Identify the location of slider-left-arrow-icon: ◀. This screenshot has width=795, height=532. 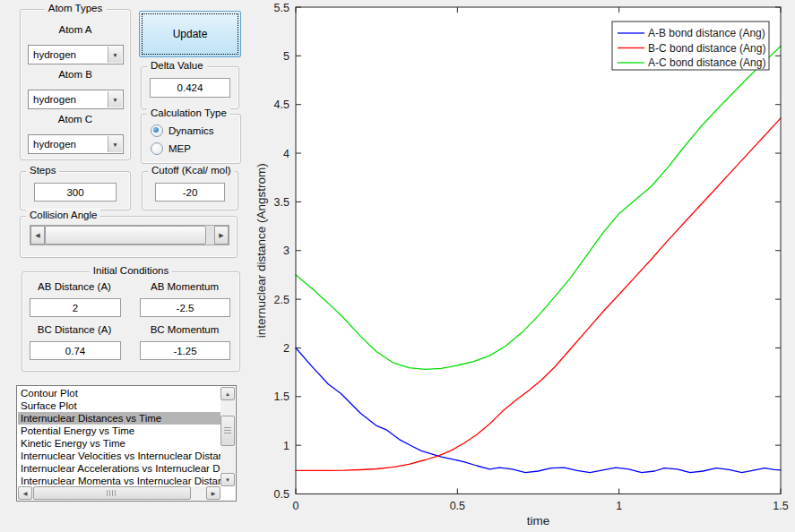
(38, 235).